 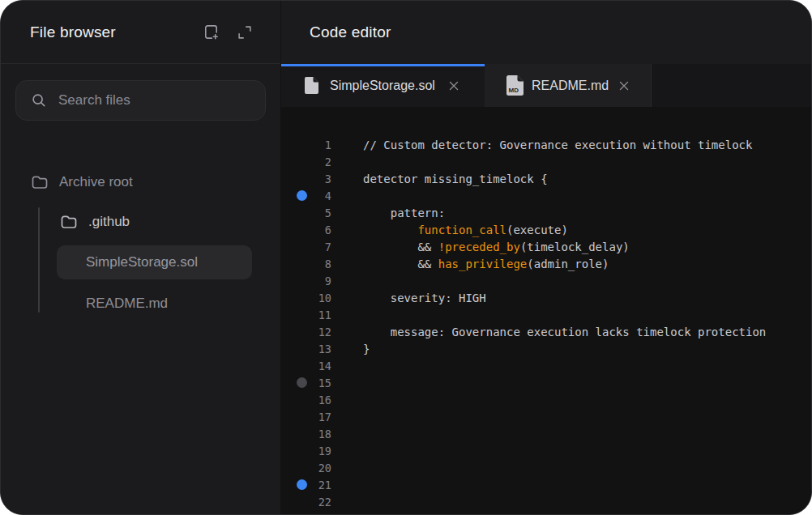 What do you see at coordinates (319, 451) in the screenshot?
I see `line-number: 19` at bounding box center [319, 451].